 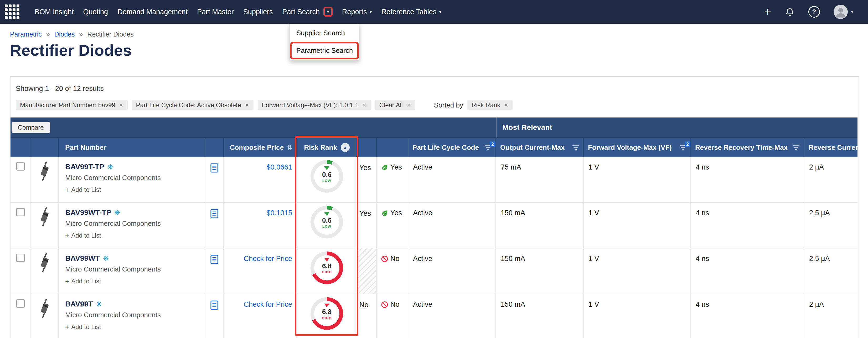 What do you see at coordinates (314, 105) in the screenshot?
I see `filter-chip: Forward Voltage-Max (VF): 1.0,1.1✕` at bounding box center [314, 105].